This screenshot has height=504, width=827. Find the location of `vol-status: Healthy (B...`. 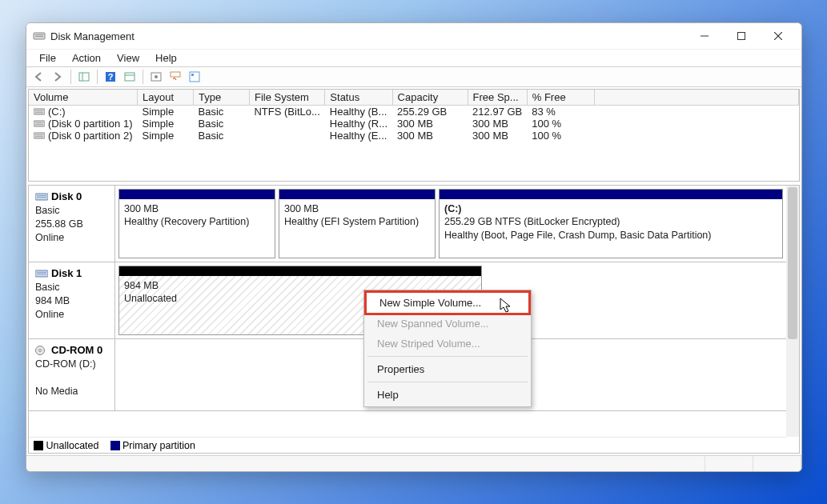

vol-status: Healthy (B... is located at coordinates (359, 112).